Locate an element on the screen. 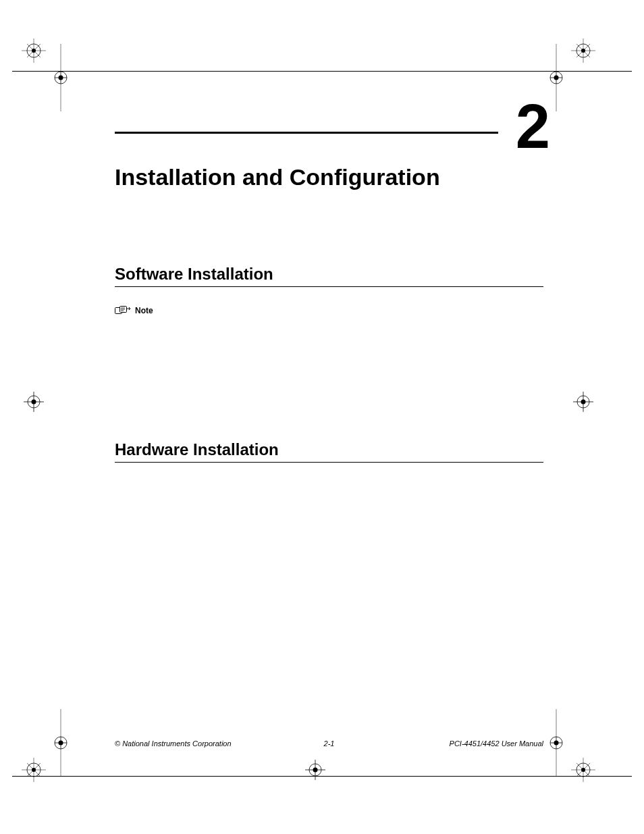  note-label: Note is located at coordinates (144, 311).